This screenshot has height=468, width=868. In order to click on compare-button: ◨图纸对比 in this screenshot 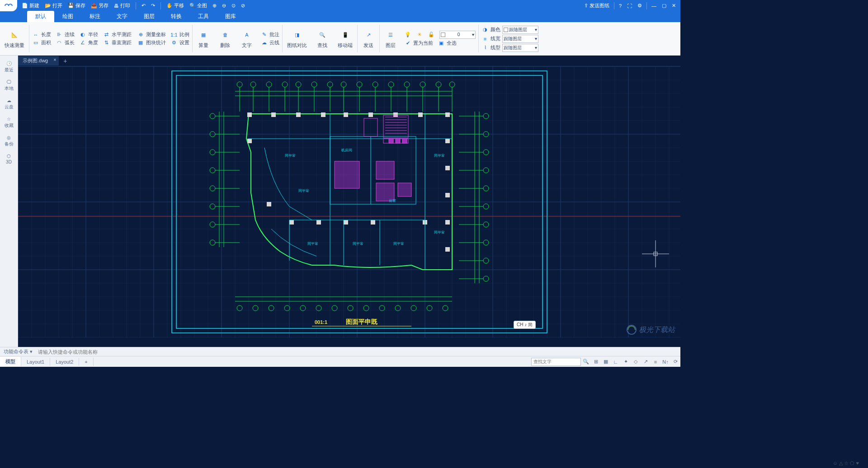, I will do `click(297, 39)`.